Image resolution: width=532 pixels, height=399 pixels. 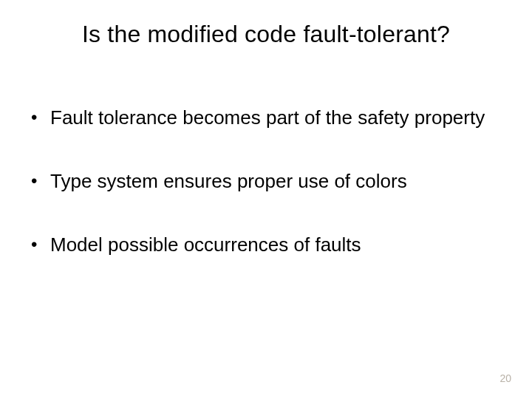 What do you see at coordinates (266, 245) in the screenshot?
I see `list-item: Model possible occurrences of faults` at bounding box center [266, 245].